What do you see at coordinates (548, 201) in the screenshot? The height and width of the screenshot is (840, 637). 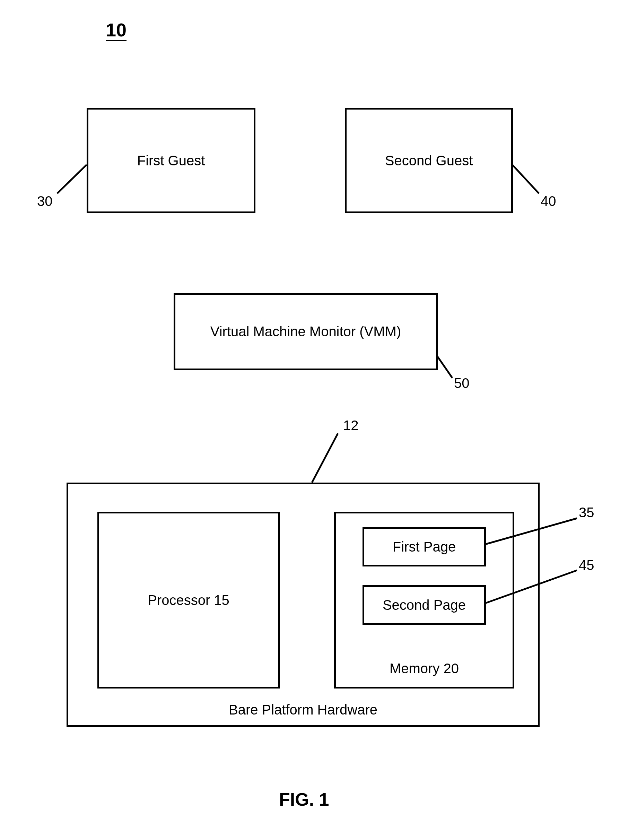 I see `ref-40: 40` at bounding box center [548, 201].